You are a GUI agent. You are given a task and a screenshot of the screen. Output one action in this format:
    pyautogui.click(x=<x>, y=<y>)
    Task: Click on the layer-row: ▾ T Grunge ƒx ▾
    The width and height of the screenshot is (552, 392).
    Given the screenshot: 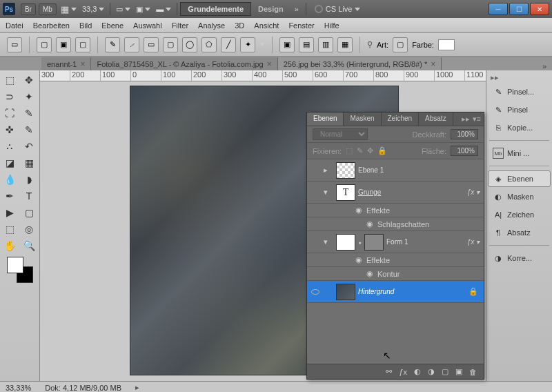 What is the action you would take?
    pyautogui.click(x=395, y=193)
    